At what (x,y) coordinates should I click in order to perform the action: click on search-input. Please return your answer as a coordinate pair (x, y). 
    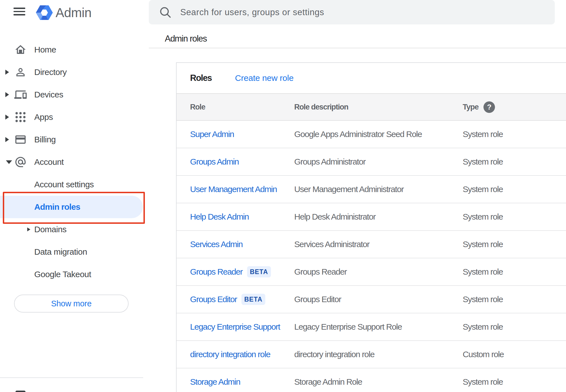
    Looking at the image, I should click on (368, 12).